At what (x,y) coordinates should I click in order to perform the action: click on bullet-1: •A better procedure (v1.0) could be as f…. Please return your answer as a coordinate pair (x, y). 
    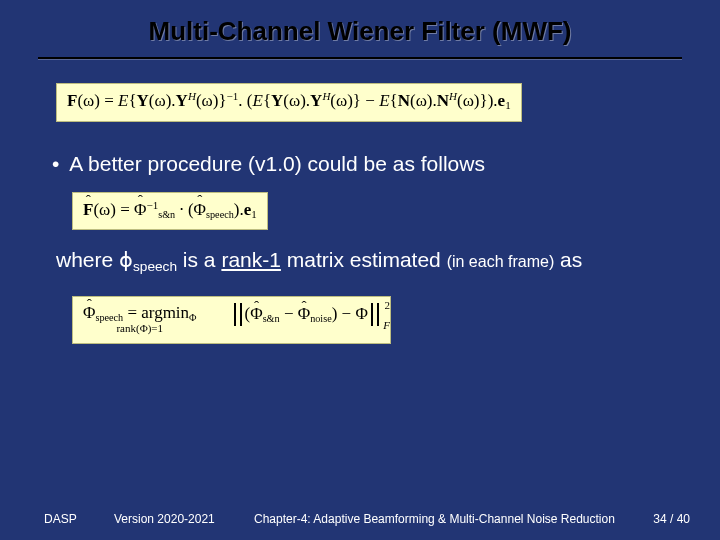
    Looking at the image, I should click on (364, 164).